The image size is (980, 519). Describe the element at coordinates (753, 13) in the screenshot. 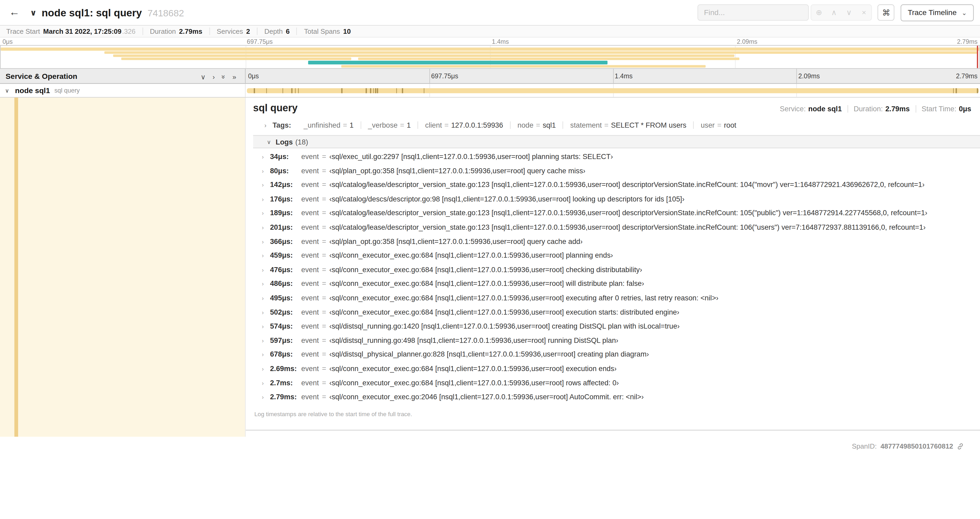

I see `search-input` at that location.